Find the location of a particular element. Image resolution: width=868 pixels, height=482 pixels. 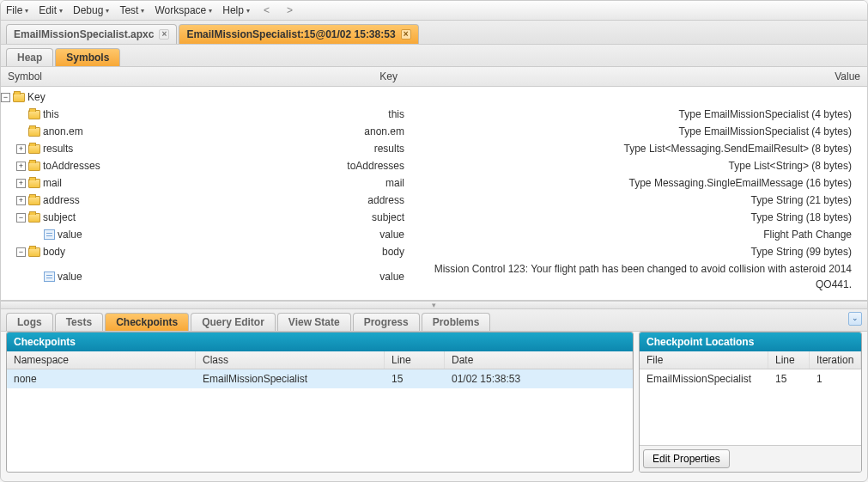

node-key: results is located at coordinates (331, 149).